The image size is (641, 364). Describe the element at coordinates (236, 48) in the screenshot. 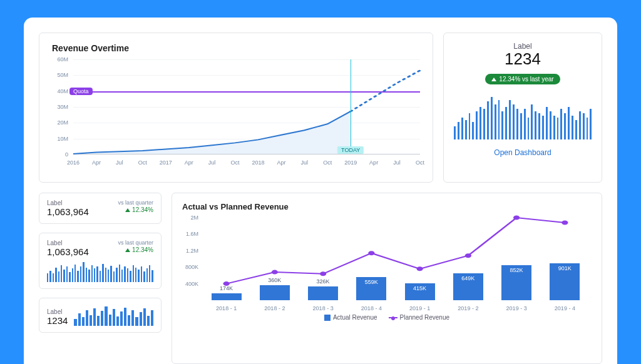

I see `revenue-overtime-title: Revenue Overtime` at that location.